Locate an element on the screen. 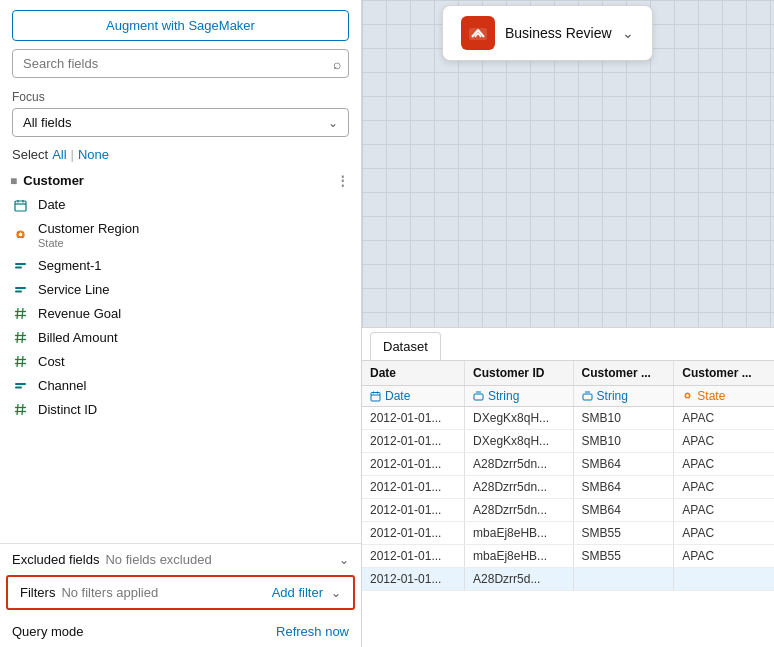  field-item-revenue-goal: Revenue Goal ⋮ is located at coordinates (180, 314).